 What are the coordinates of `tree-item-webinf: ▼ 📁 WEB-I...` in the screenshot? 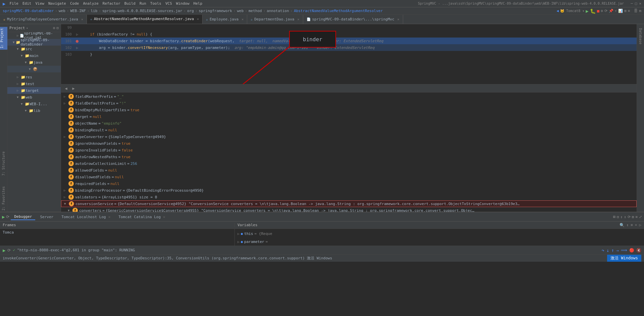 It's located at (34, 104).